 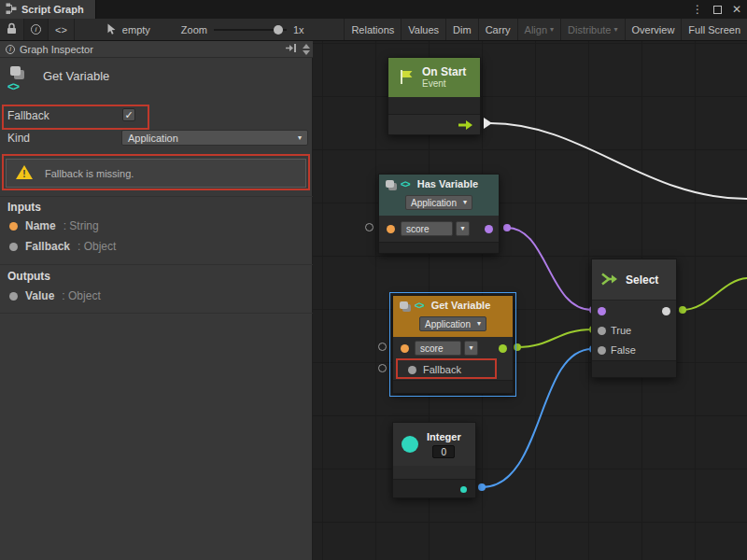 I want to click on node-get-variable: <> Get Variable Application ▾ score ▾ Fa…, so click(x=453, y=344).